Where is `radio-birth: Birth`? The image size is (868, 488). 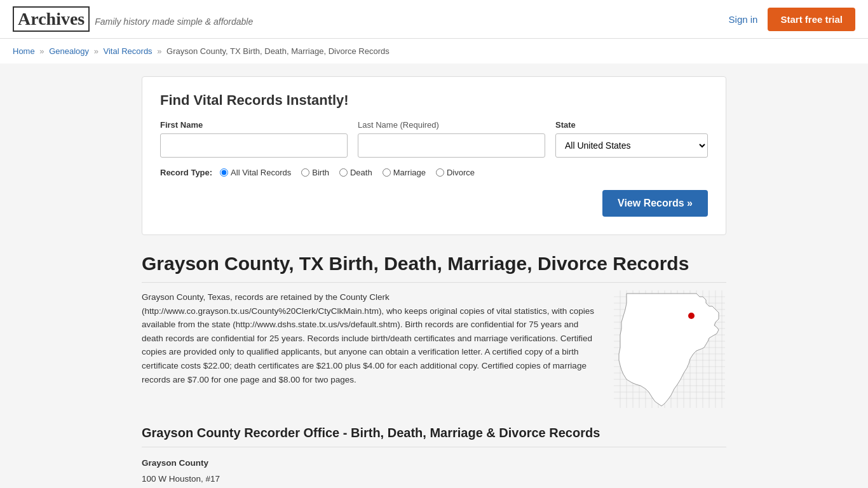 radio-birth: Birth is located at coordinates (315, 173).